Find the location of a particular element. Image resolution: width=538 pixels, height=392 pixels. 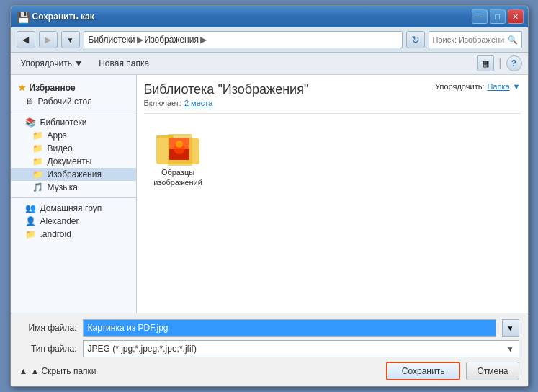

sidebar-item-video: 📁 Видео is located at coordinates (73, 148).